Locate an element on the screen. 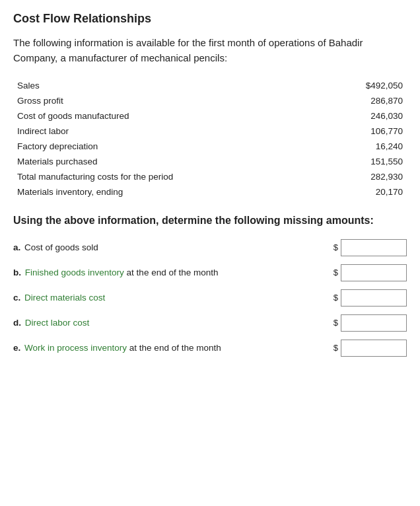 The height and width of the screenshot is (506, 420). row-value: 282,930 is located at coordinates (328, 177).